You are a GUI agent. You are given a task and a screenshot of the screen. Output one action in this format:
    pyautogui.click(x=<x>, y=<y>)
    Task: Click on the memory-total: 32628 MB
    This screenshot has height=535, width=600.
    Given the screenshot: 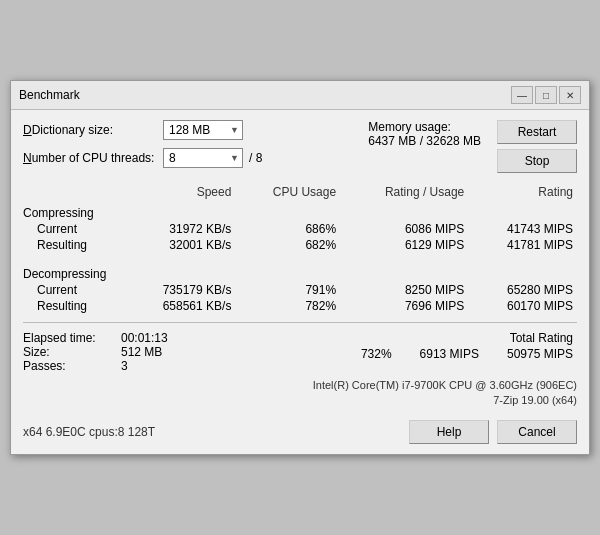 What is the action you would take?
    pyautogui.click(x=454, y=141)
    